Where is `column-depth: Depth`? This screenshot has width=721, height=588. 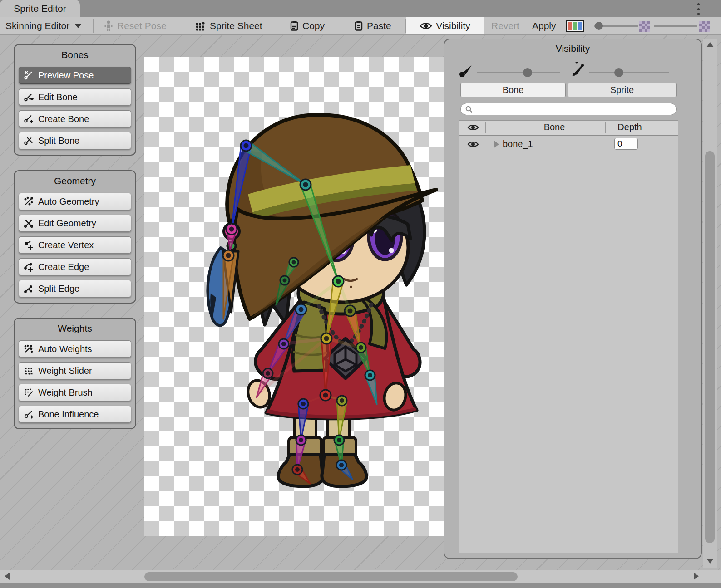 column-depth: Depth is located at coordinates (630, 127).